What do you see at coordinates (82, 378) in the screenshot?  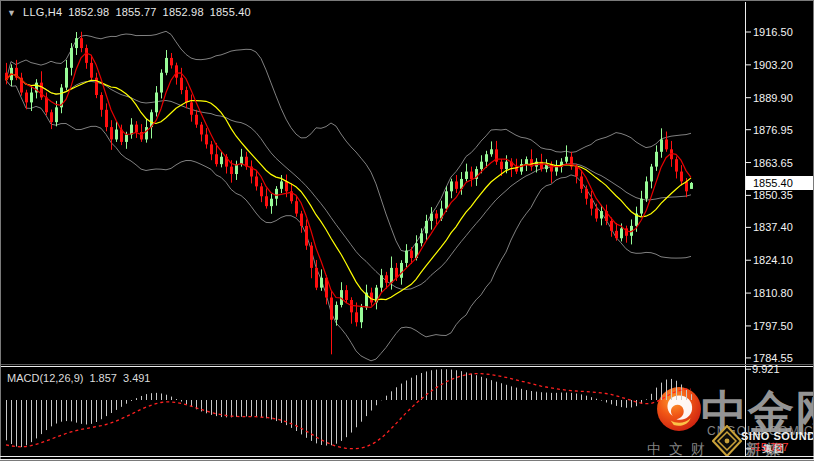 I see `macd-indicator-info: MACD(12,26,9)1.8573.491` at bounding box center [82, 378].